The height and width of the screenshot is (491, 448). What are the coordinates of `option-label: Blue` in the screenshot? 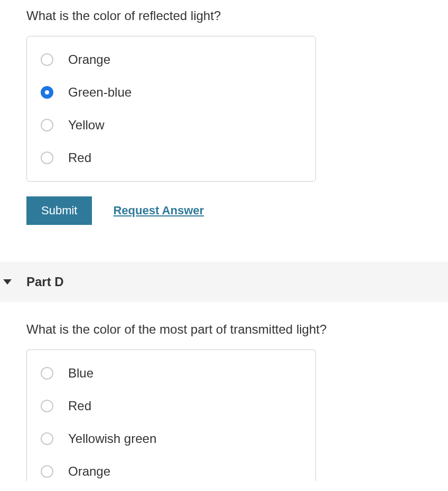 It's located at (81, 373).